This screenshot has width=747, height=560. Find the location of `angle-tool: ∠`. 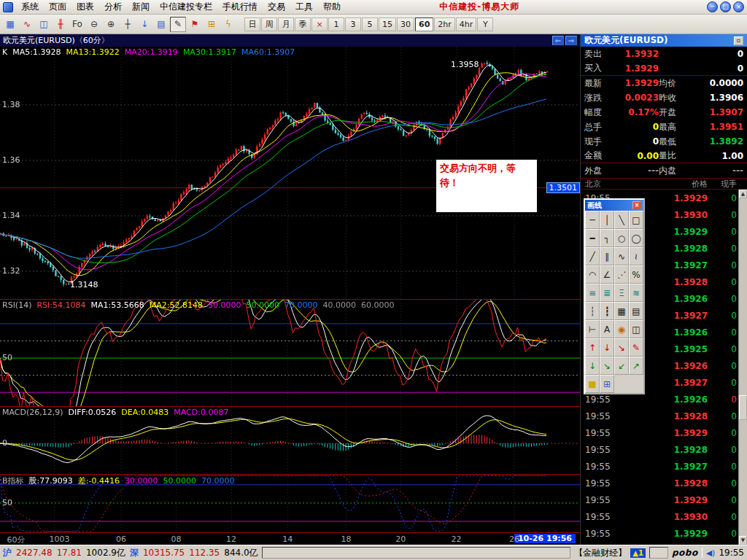

angle-tool: ∠ is located at coordinates (607, 274).